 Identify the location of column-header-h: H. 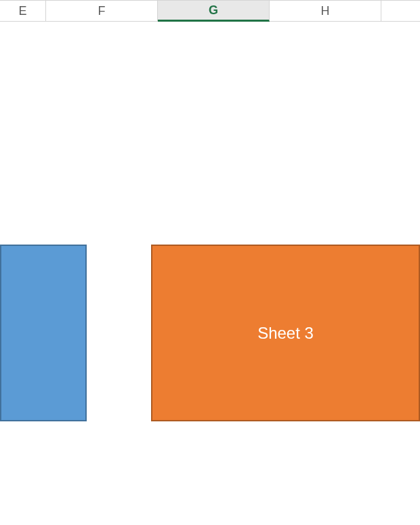
(325, 11).